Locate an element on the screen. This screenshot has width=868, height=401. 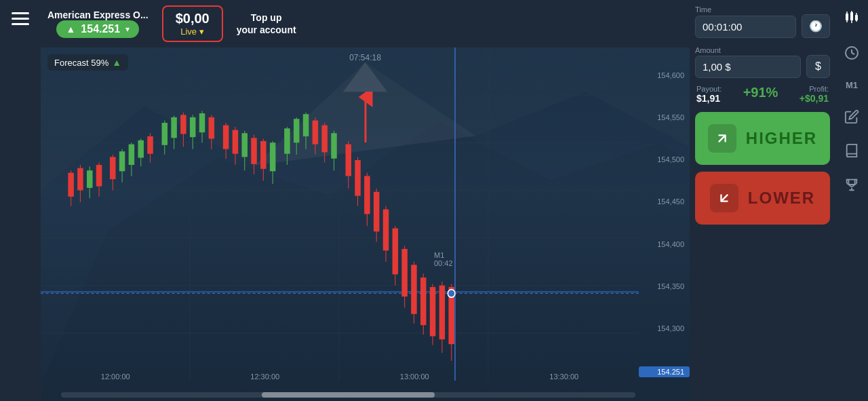
payout-row: Payout: $1,91 +91% Profit: +$0,91 is located at coordinates (762, 94).